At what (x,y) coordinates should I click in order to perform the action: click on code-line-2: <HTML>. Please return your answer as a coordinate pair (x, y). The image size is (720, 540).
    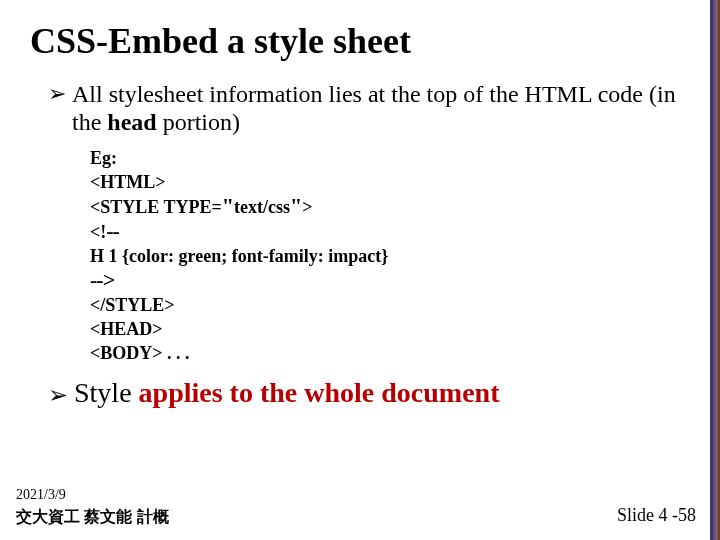
    Looking at the image, I should click on (395, 182).